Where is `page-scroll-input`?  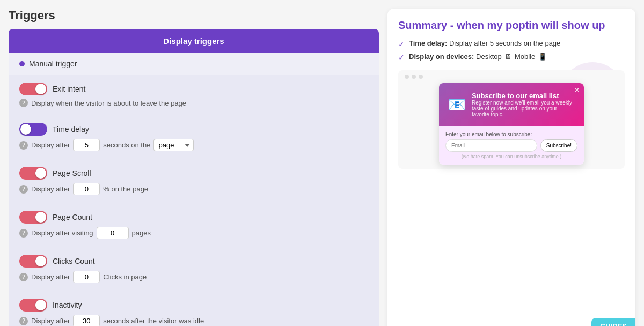 page-scroll-input is located at coordinates (86, 189).